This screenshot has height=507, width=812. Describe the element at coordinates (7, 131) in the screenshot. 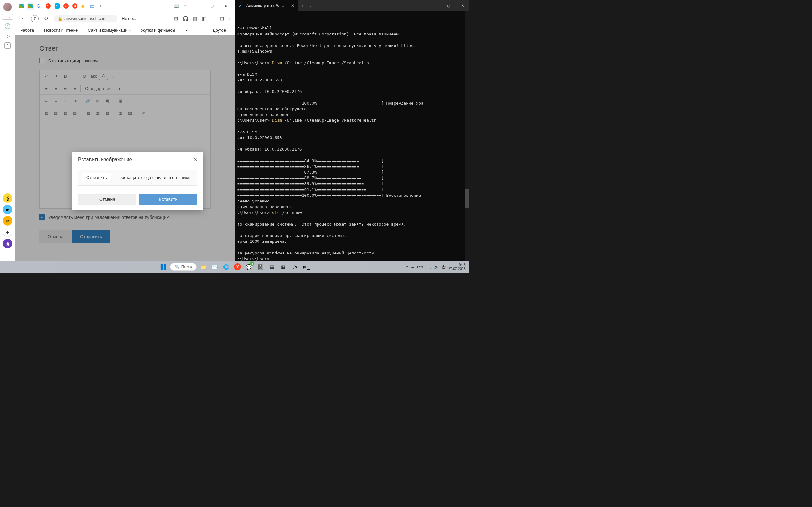

I see `browser-sidebar: 9⌄ 🕘 ▷ 9 𝄞 ▶ ✉ + ◉ ⋯` at that location.